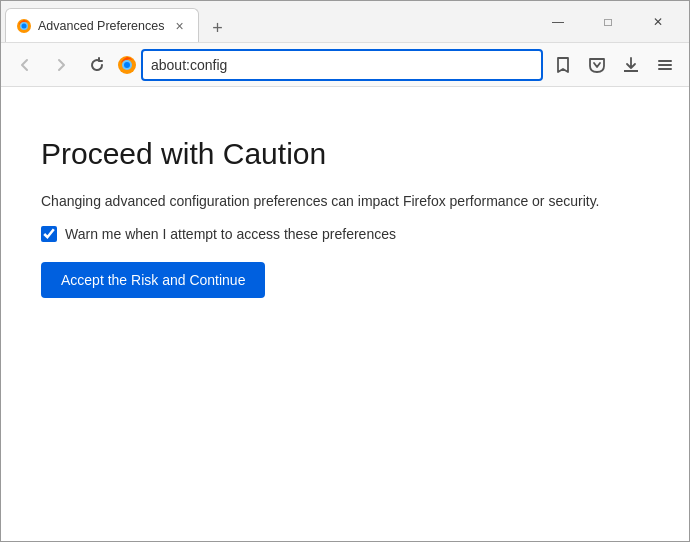 This screenshot has width=690, height=542. Describe the element at coordinates (631, 65) in the screenshot. I see `download-icon` at that location.